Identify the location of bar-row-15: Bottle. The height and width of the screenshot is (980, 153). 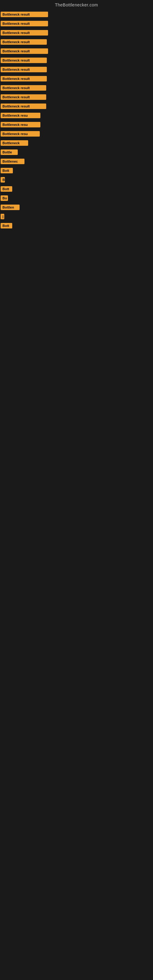
(77, 152).